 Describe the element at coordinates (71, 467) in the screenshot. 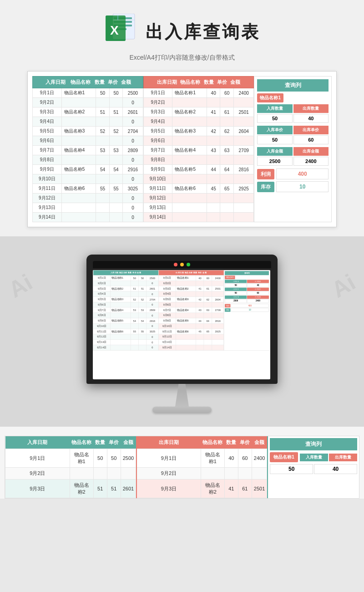

I see `bottom-inbound-table: 入库日期 物品名称 数量 单价 金额 9月1日 物品名称1 50 50 2500…` at that location.